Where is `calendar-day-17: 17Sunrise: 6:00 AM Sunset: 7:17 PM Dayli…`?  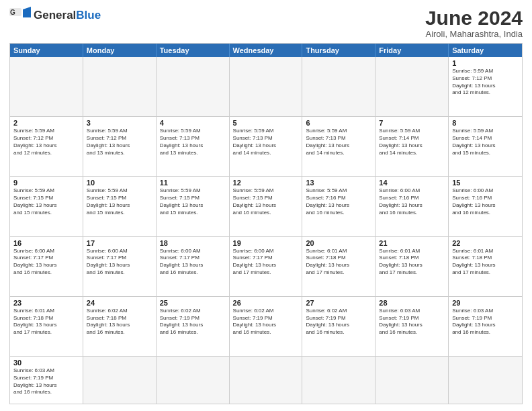 calendar-day-17: 17Sunrise: 6:00 AM Sunset: 7:17 PM Dayli… is located at coordinates (120, 267).